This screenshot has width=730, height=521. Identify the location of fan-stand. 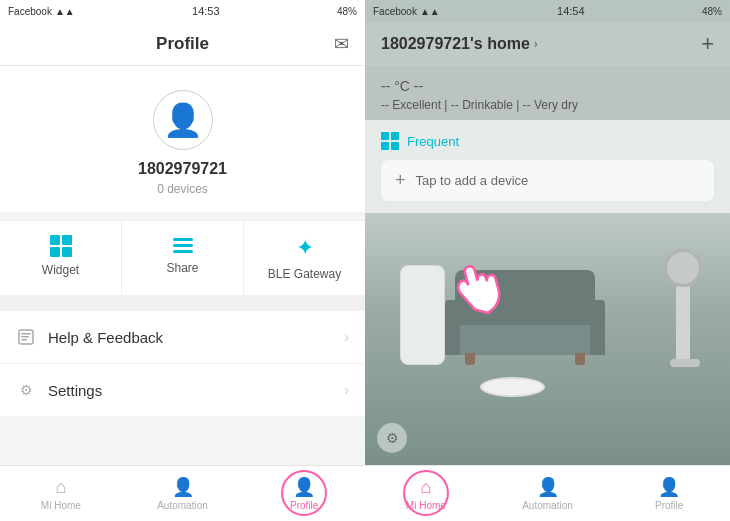
(685, 363).